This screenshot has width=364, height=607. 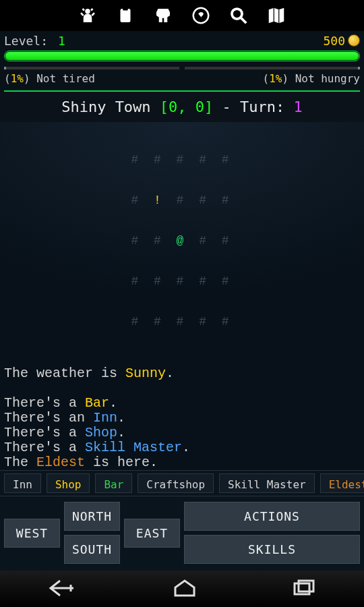 What do you see at coordinates (276, 16) in the screenshot?
I see `map-icon` at bounding box center [276, 16].